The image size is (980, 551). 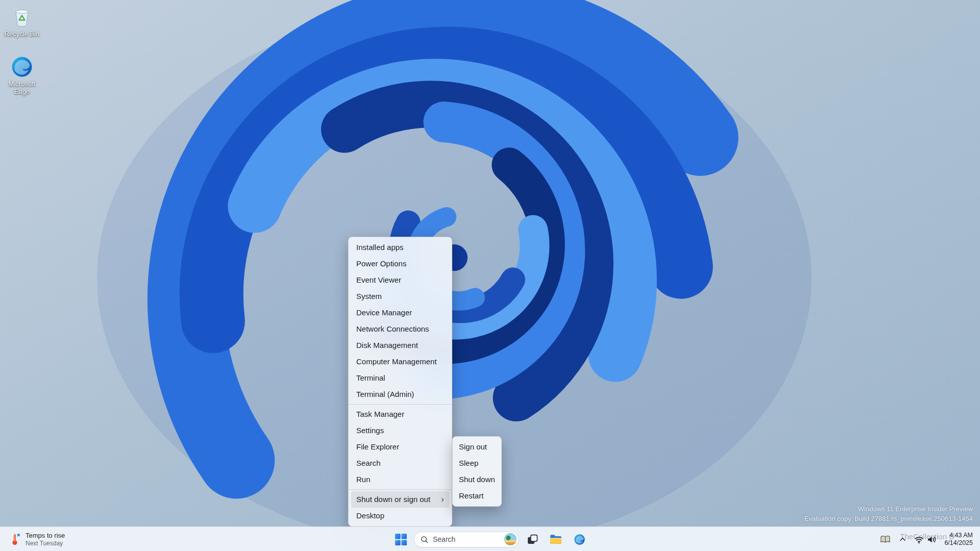 What do you see at coordinates (477, 471) in the screenshot?
I see `shutdown-submenu: Sign out Sleep Shut down Restart` at bounding box center [477, 471].